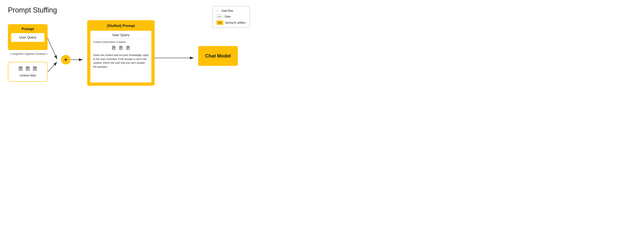 Image resolution: width=644 pixels, height=244 pixels. I want to click on stuffed-box-title: (Stuffed) Prompt, so click(121, 26).